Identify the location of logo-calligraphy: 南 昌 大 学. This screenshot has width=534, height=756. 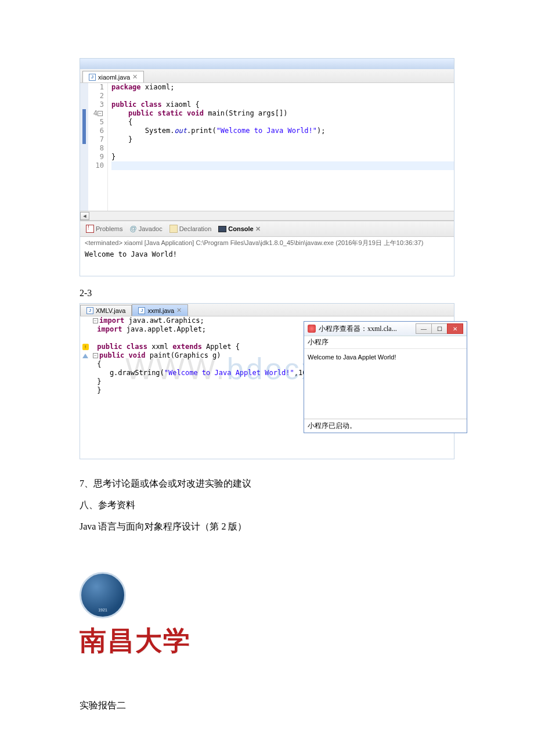
(267, 641).